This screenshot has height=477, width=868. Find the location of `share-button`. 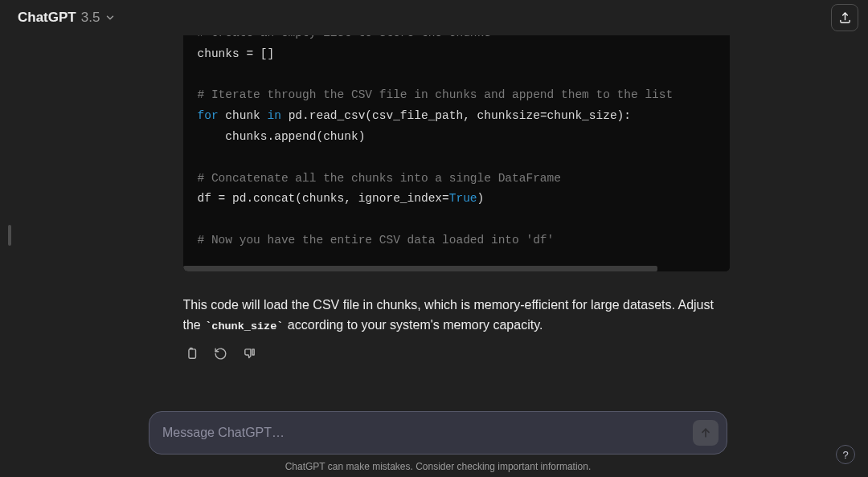

share-button is located at coordinates (845, 18).